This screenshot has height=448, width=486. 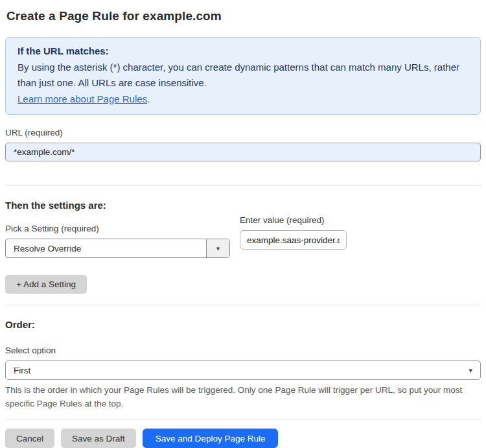 What do you see at coordinates (98, 438) in the screenshot?
I see `save-draft-button: Save as Draft` at bounding box center [98, 438].